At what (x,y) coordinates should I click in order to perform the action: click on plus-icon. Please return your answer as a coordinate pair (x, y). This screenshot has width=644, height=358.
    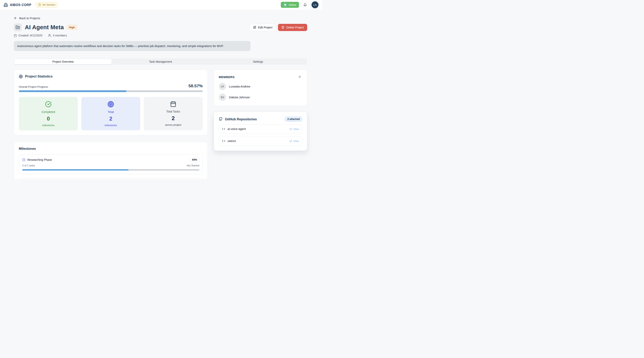
    Looking at the image, I should click on (300, 77).